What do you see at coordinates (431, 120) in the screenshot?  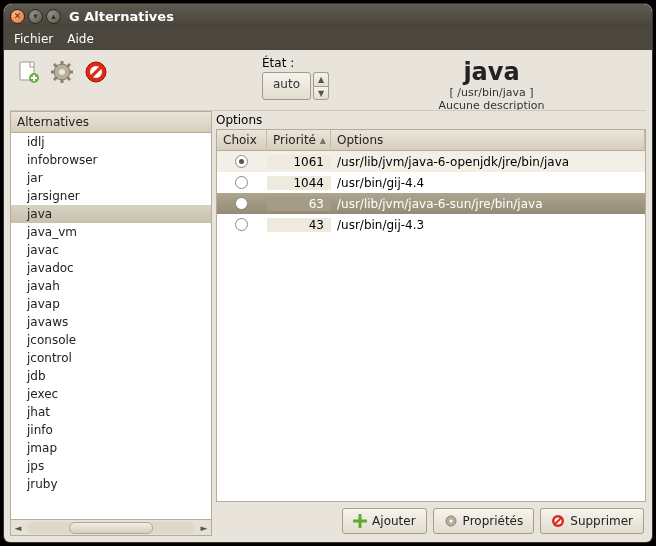 I see `options-title: Options` at bounding box center [431, 120].